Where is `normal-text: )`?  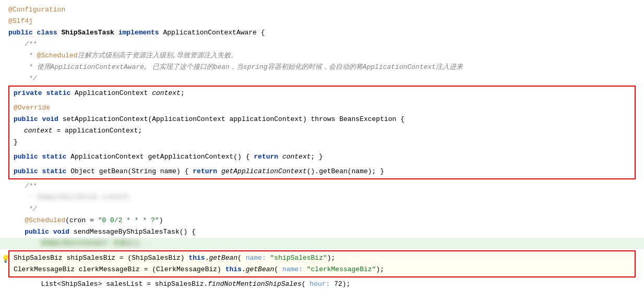
normal-text: ) is located at coordinates (307, 119).